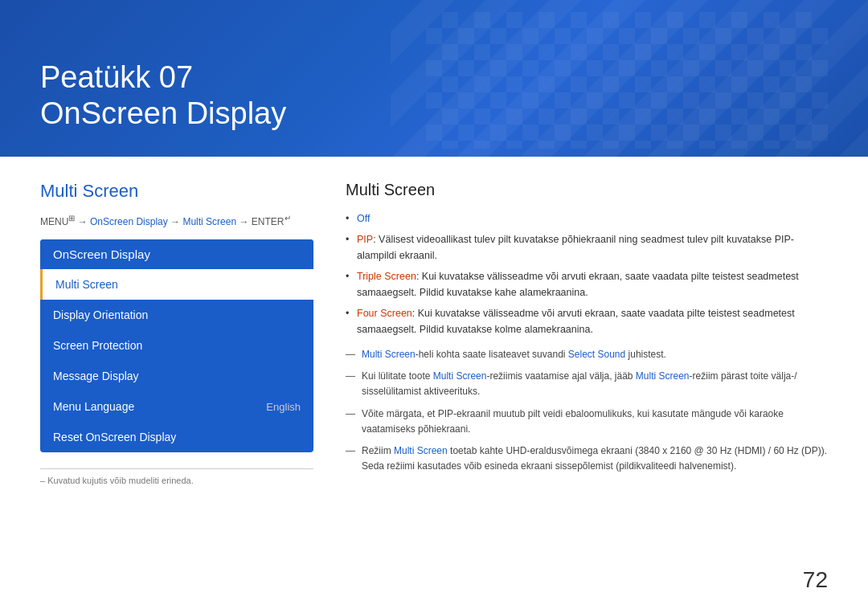  I want to click on menu-item-label: Menu Language, so click(93, 407).